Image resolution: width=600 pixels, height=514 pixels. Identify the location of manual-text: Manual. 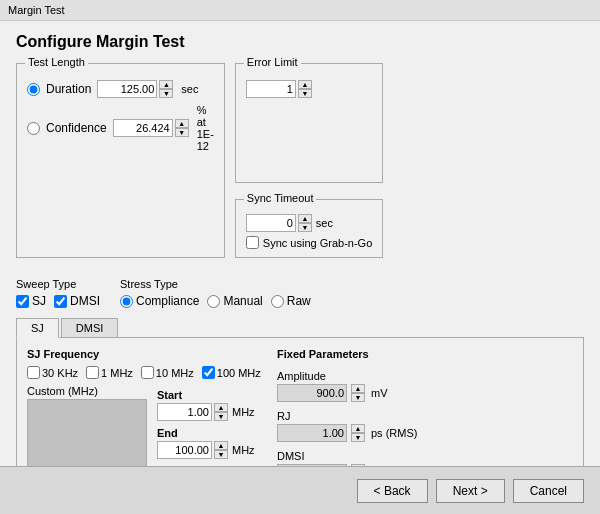
(242, 301).